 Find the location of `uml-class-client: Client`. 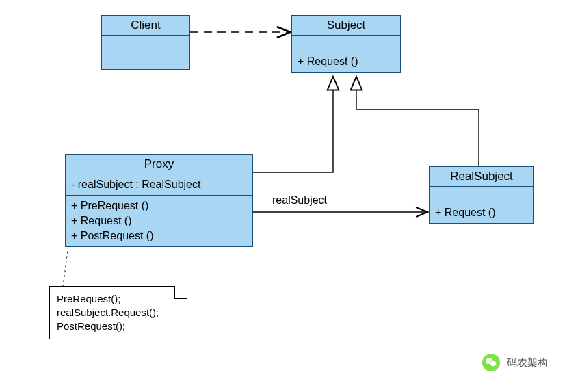

uml-class-client: Client is located at coordinates (146, 42).